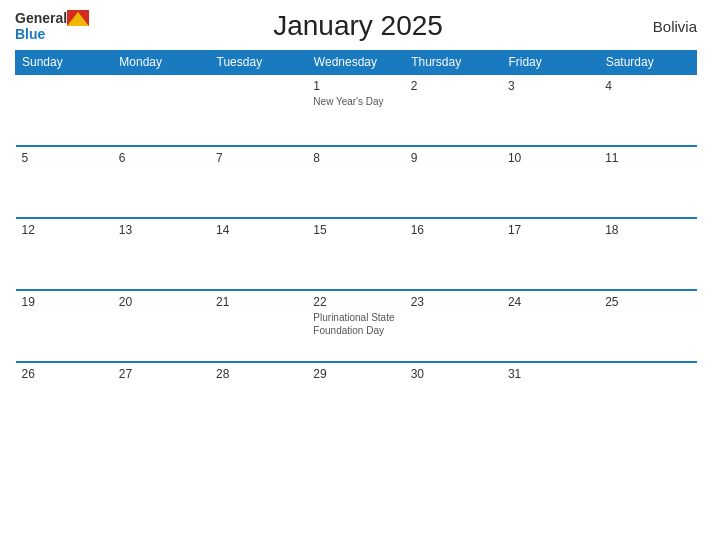  I want to click on day-number: 5, so click(64, 158).